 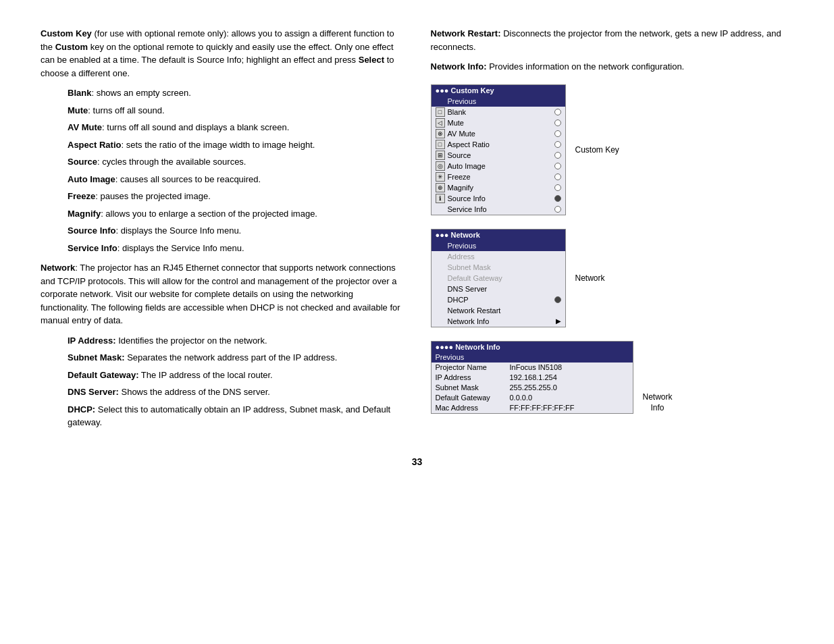 What do you see at coordinates (103, 375) in the screenshot?
I see `item-bold: Default Gateway:` at bounding box center [103, 375].